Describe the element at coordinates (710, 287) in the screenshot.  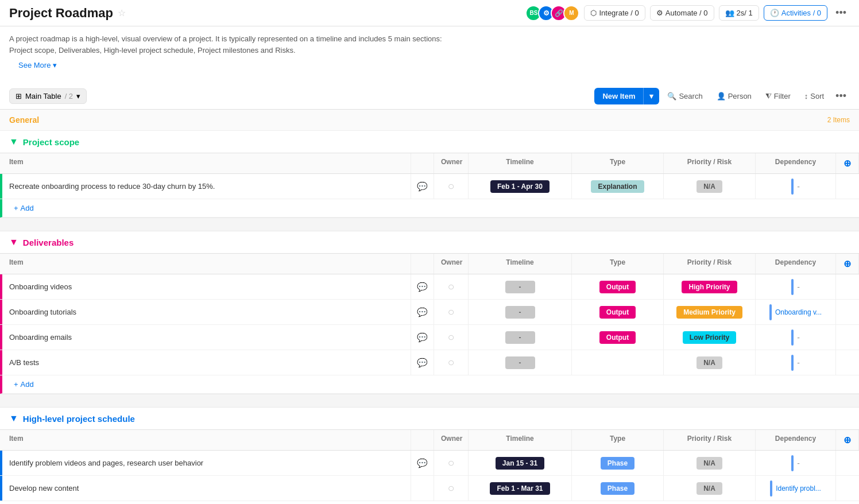
I see `row-priority: High Priority` at that location.